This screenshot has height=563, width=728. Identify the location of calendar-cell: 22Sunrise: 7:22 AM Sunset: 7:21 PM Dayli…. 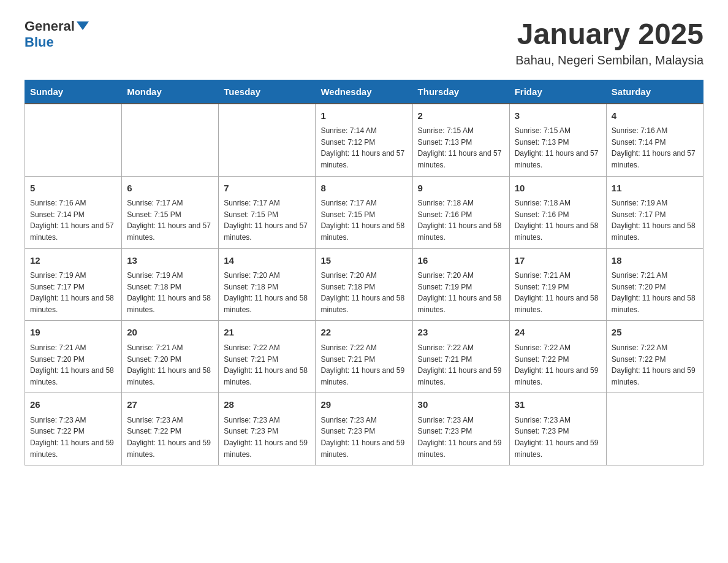
(364, 357).